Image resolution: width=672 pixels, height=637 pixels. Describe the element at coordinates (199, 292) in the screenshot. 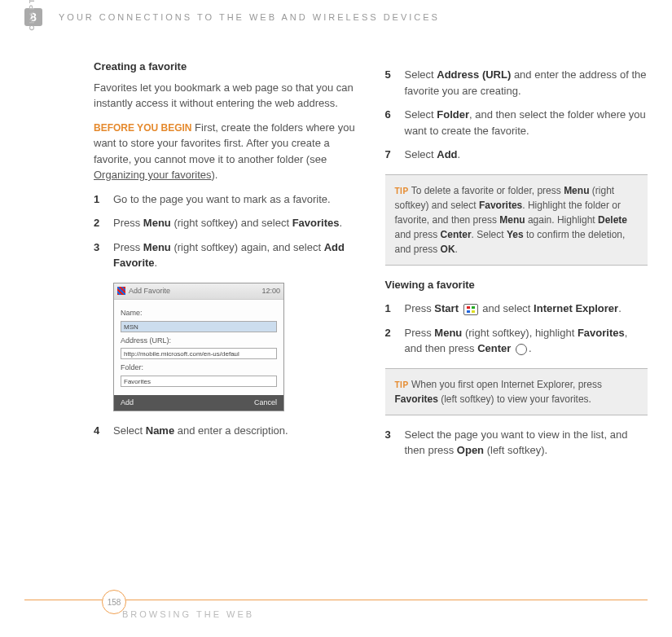

I see `screenshot-titlebar: Add Favorite 12:00` at that location.